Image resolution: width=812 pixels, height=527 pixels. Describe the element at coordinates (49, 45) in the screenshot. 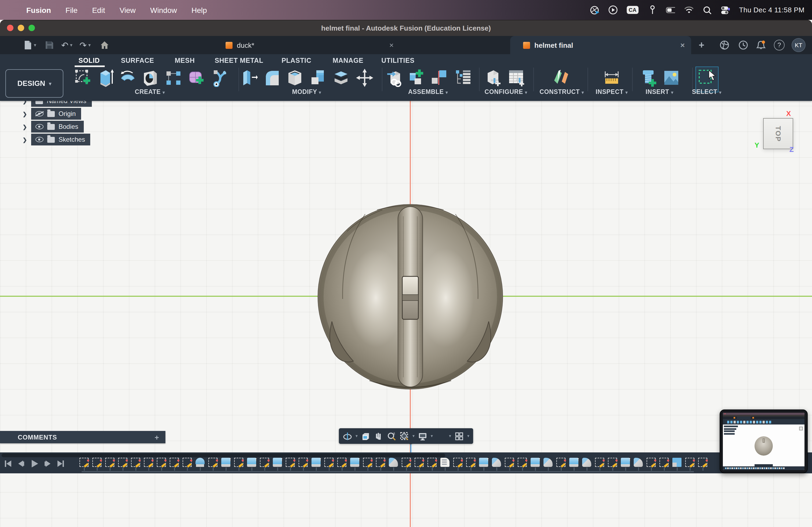

I see `save-icon` at that location.